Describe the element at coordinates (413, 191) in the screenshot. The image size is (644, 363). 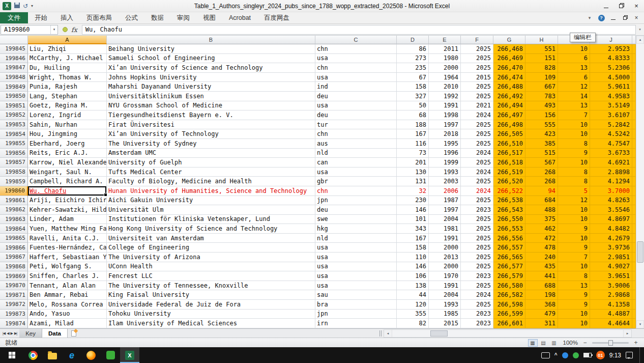
I see `cell-D199860: 32` at that location.